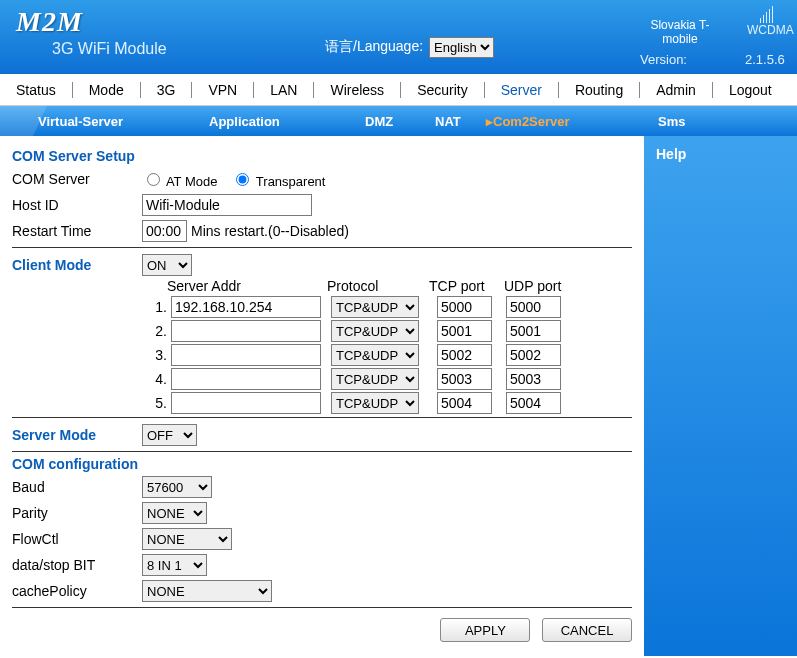 The width and height of the screenshot is (797, 658). I want to click on subnav-virtual-server: Virtual-Server, so click(80, 122).